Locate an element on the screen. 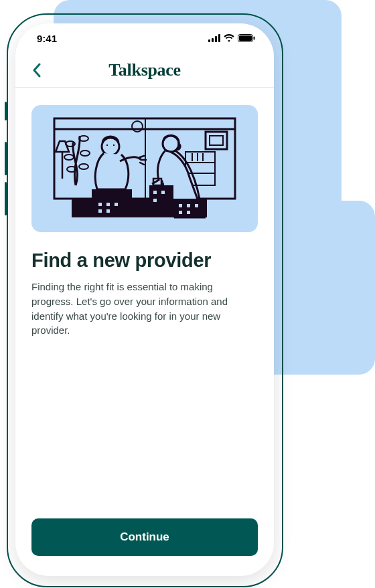  page-title: Find a new provider is located at coordinates (145, 261).